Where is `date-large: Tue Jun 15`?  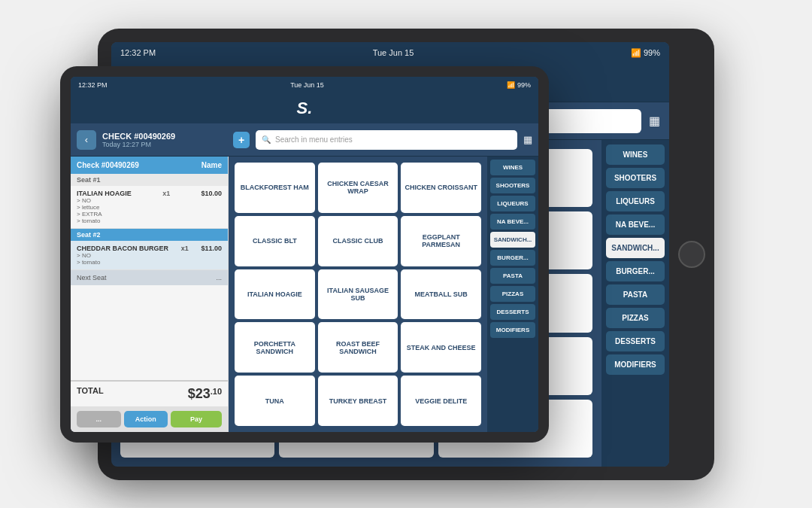 date-large: Tue Jun 15 is located at coordinates (394, 53).